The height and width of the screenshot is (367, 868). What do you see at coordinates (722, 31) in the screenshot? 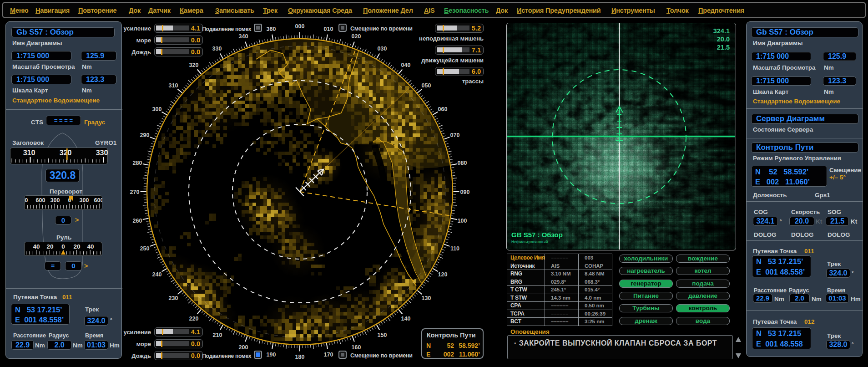
I see `svg-text: 324.1` at bounding box center [722, 31].